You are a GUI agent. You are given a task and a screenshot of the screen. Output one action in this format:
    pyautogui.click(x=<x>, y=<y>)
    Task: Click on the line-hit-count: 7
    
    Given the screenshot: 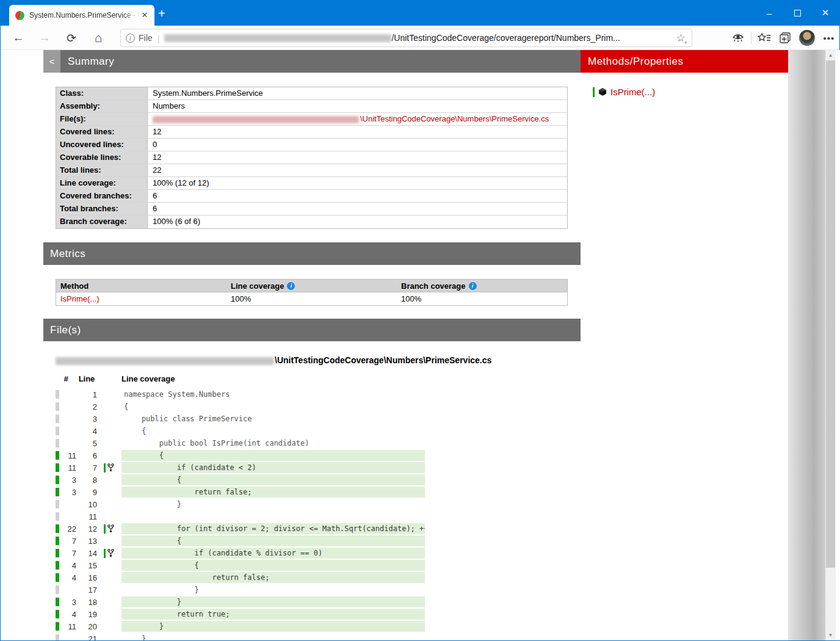 What is the action you would take?
    pyautogui.click(x=69, y=541)
    